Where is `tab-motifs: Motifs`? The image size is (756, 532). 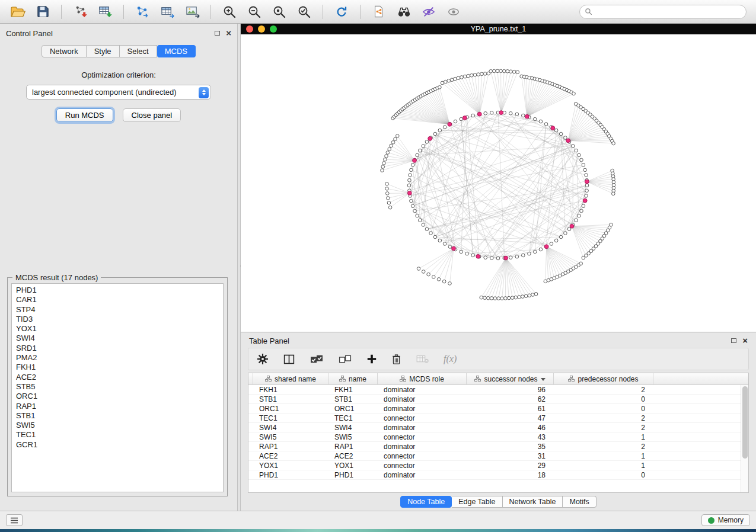
tab-motifs: Motifs is located at coordinates (579, 502).